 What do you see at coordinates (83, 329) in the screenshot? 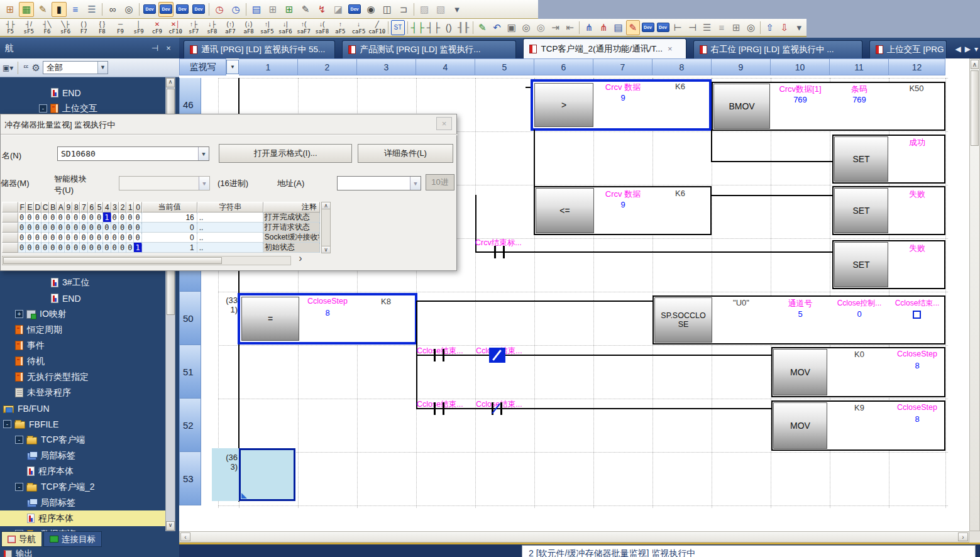
I see `tree-item-恒定周期: 恒定周期` at bounding box center [83, 329].